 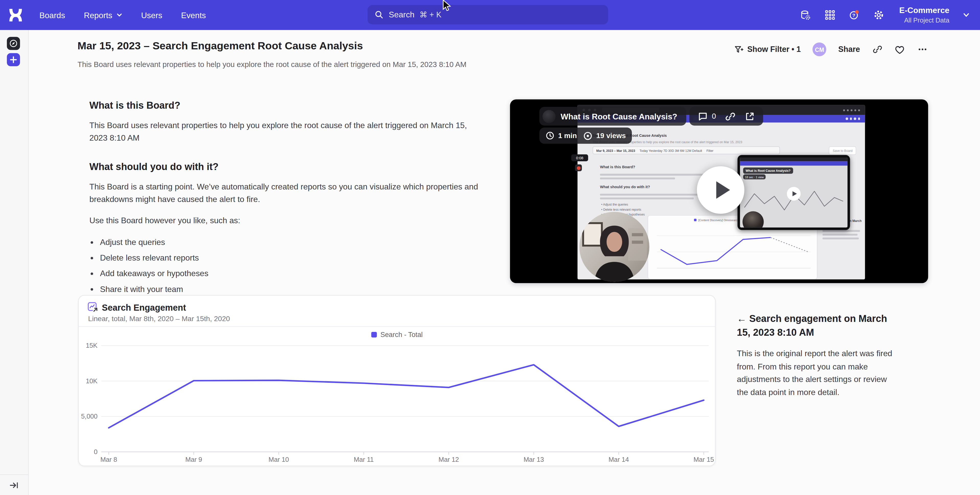 I want to click on svg-text: Mar 15, so click(x=704, y=460).